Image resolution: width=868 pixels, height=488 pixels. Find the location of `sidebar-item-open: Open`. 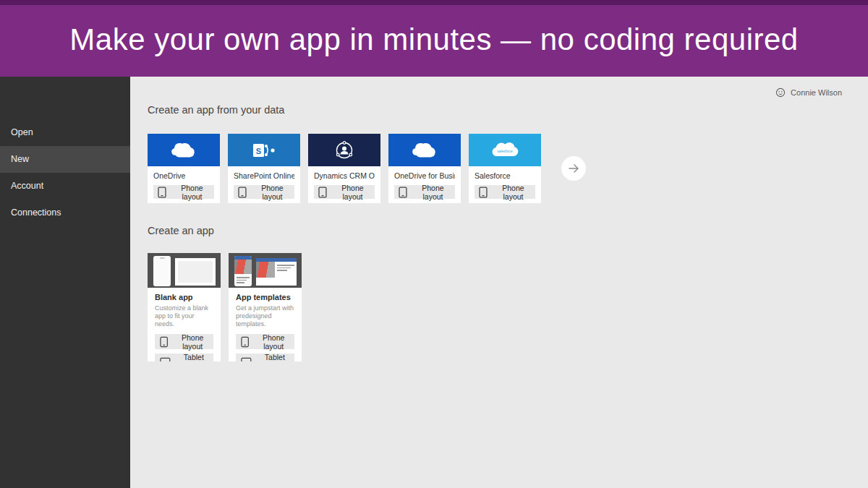

sidebar-item-open: Open is located at coordinates (65, 133).